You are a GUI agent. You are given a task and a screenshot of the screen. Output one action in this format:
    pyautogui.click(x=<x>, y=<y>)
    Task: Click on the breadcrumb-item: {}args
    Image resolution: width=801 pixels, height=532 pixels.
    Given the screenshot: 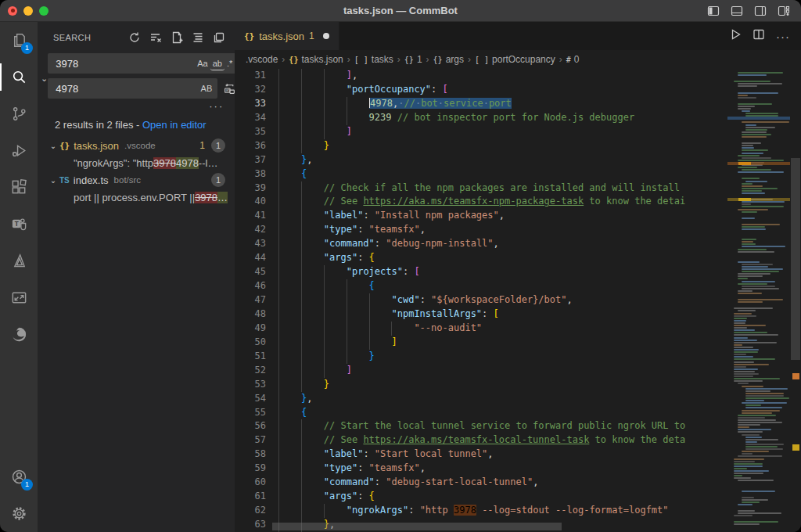 What is the action you would take?
    pyautogui.click(x=449, y=59)
    